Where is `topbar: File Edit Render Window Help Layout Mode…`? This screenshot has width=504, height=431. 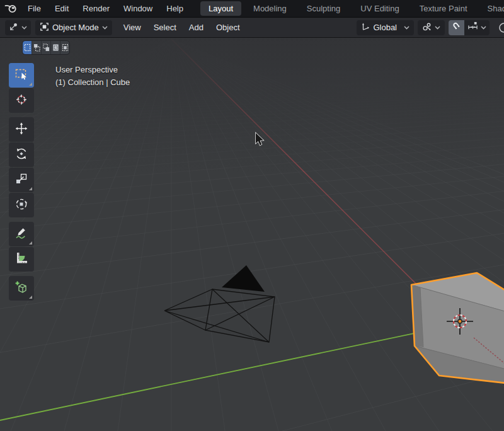
topbar: File Edit Render Window Help Layout Mode… is located at coordinates (252, 9).